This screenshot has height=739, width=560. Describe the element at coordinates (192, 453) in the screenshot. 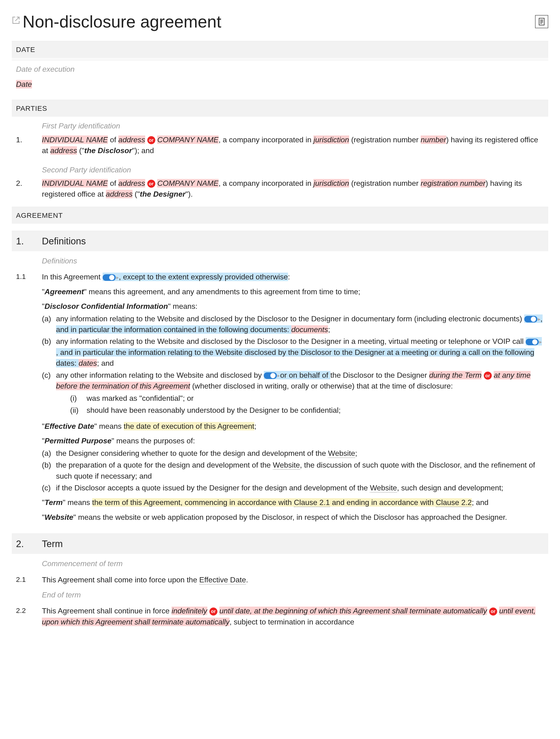

I see `text: the Designer considering whether to quot…` at that location.